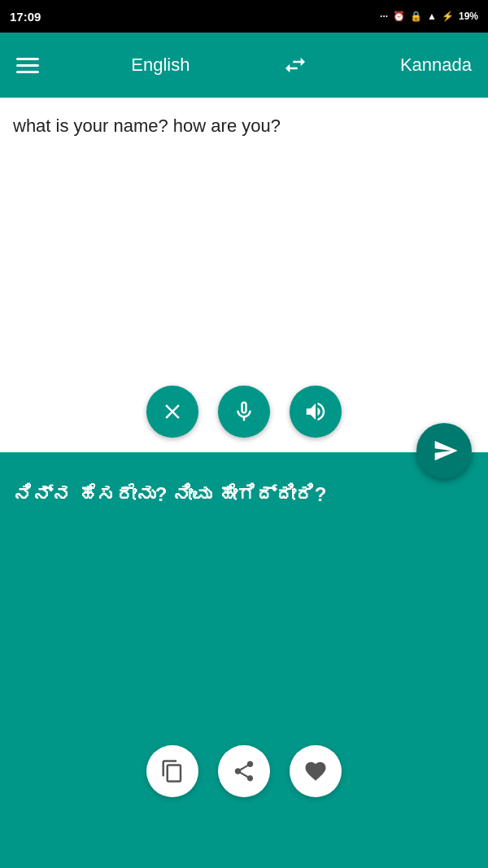  What do you see at coordinates (244, 771) in the screenshot?
I see `share-icon` at bounding box center [244, 771].